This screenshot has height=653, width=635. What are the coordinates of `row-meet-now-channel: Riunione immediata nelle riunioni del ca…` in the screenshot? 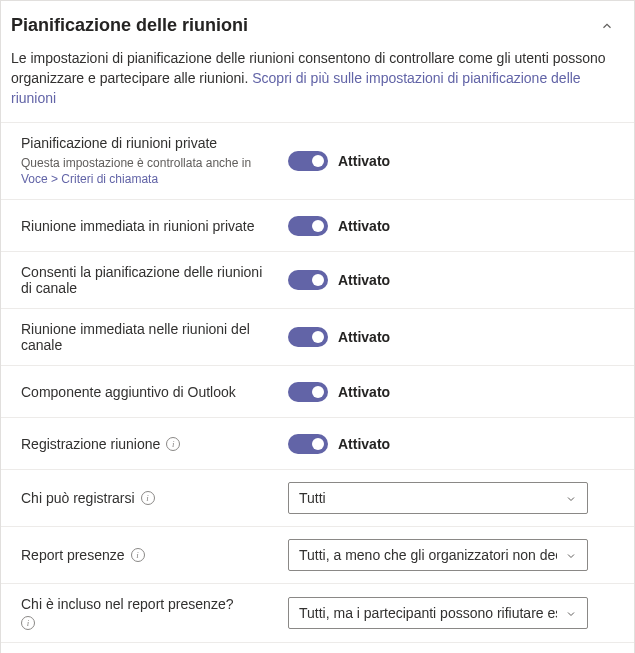 It's located at (318, 338).